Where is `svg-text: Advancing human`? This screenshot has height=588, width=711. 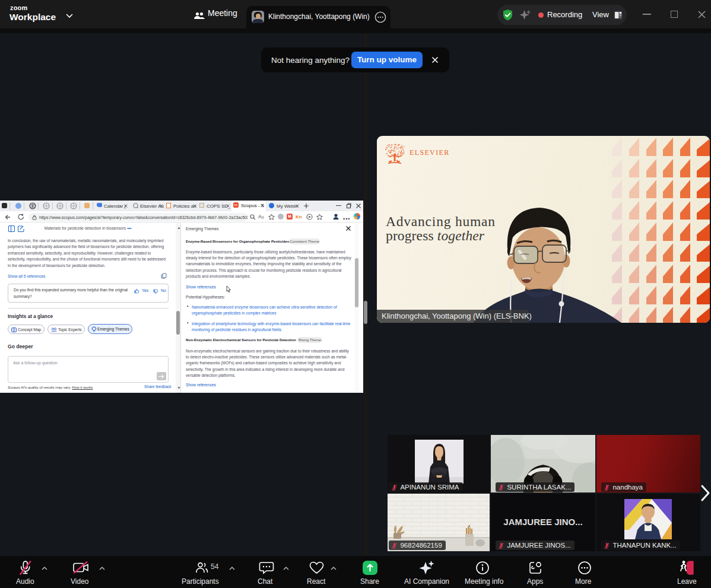 svg-text: Advancing human is located at coordinates (440, 221).